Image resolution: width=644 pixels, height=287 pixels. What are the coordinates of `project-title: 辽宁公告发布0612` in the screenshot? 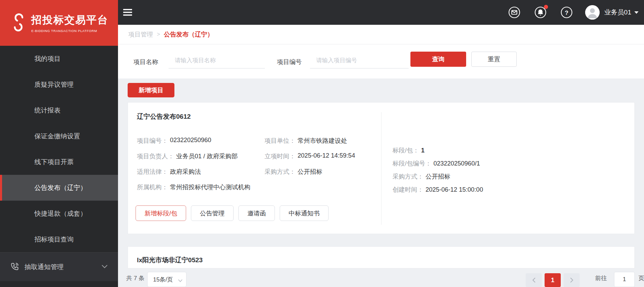 It's located at (164, 117).